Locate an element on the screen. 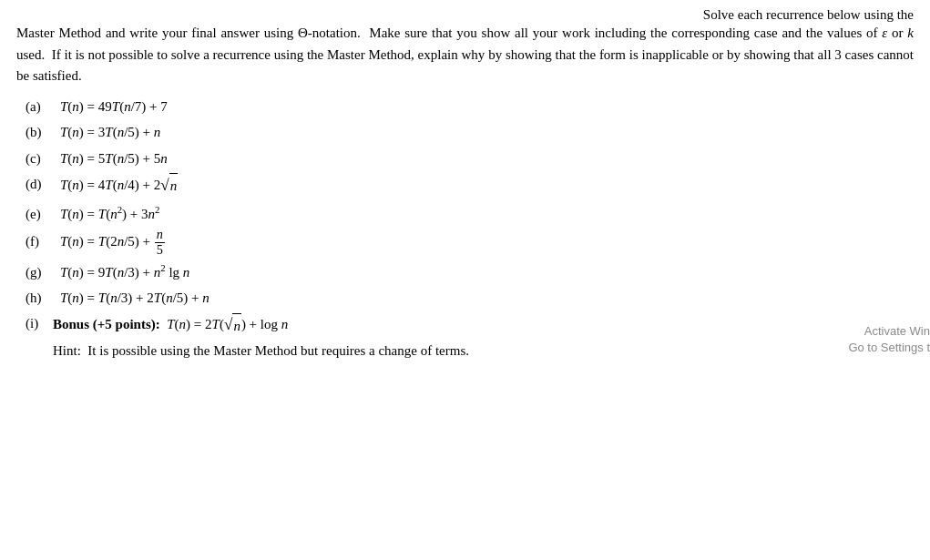 The image size is (930, 560). problem-e: (e) T(n) = T(n2) + 3n2 is located at coordinates (470, 213).